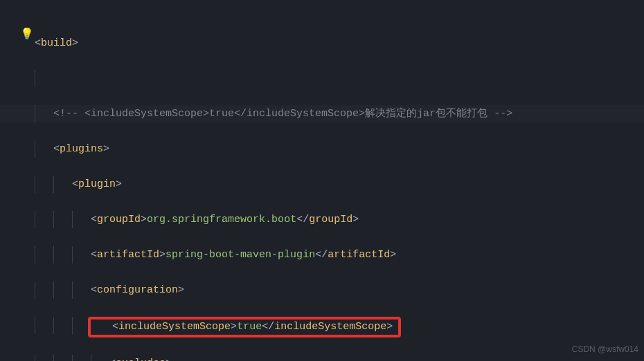 The height and width of the screenshot is (361, 644). Describe the element at coordinates (17, 180) in the screenshot. I see `gutter: 💡` at that location.